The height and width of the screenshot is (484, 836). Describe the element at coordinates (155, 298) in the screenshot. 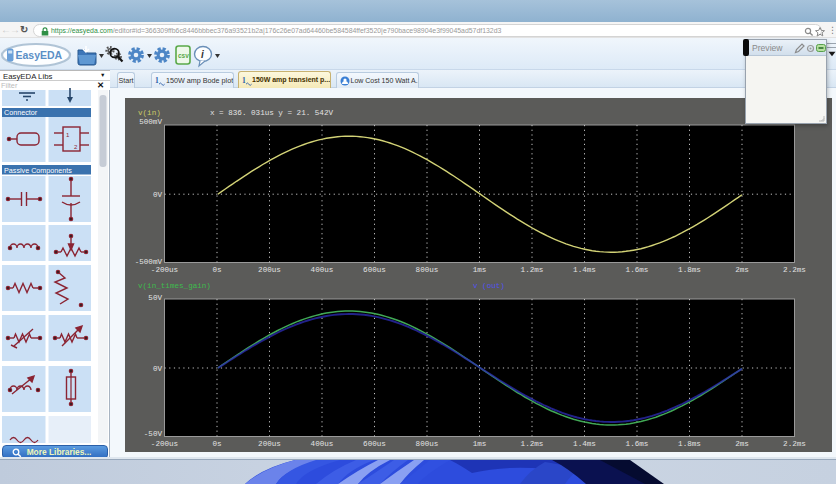

I see `svg-text: 50V` at that location.